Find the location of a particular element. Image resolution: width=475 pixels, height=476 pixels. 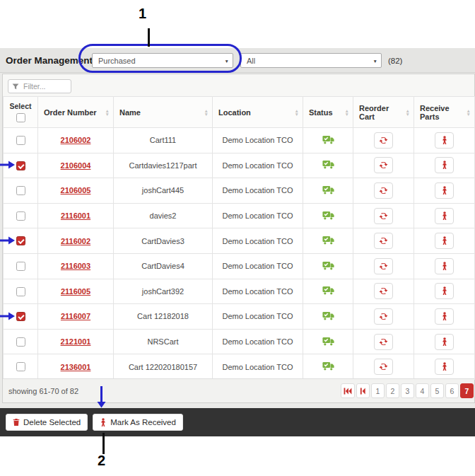

column-header-order-number: Order Number ▲▼ is located at coordinates (76, 112).